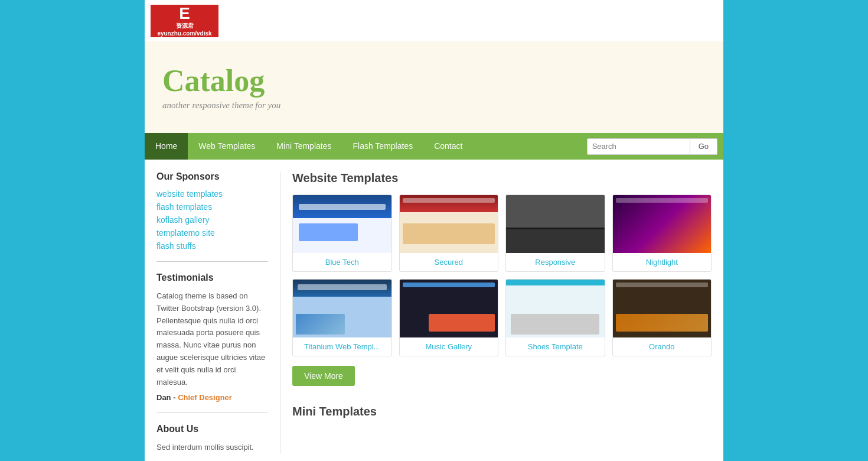  Describe the element at coordinates (555, 318) in the screenshot. I see `template-card-shoes: Shoes Template` at that location.